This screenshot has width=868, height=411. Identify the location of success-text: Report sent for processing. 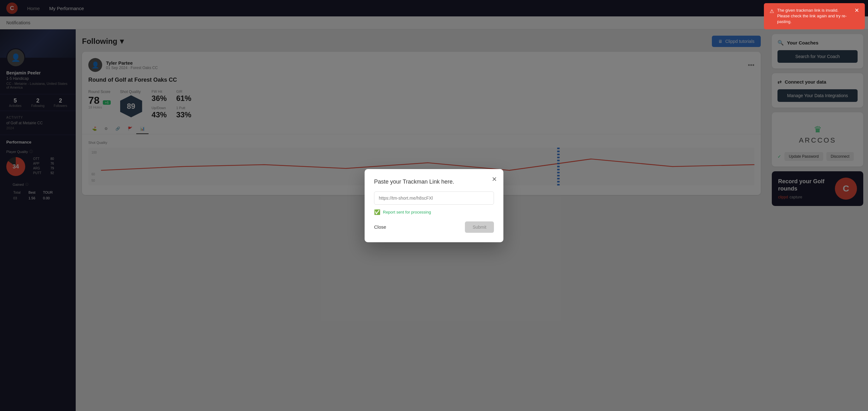
(407, 212).